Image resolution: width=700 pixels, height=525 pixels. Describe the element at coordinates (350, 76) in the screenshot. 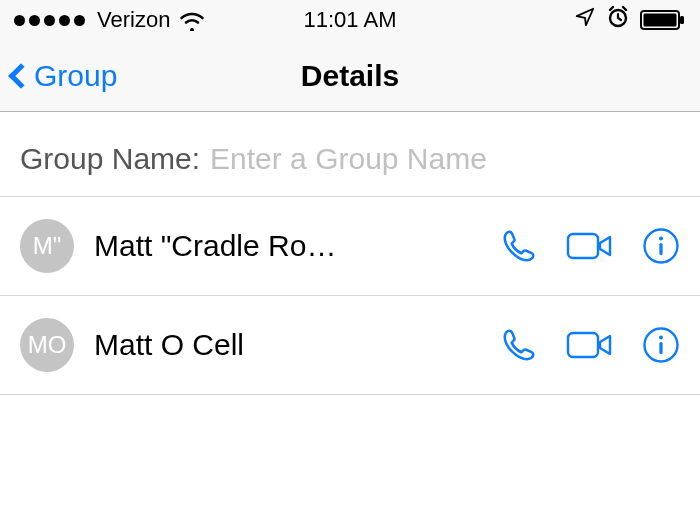

I see `page-title: Details` at that location.